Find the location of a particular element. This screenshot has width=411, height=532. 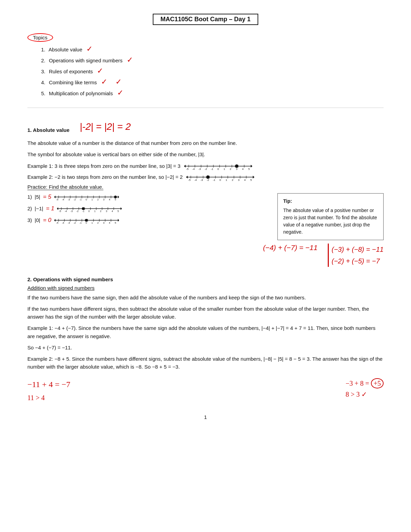

list-item: 2. Operations with signed numbers ✓ is located at coordinates (212, 60).